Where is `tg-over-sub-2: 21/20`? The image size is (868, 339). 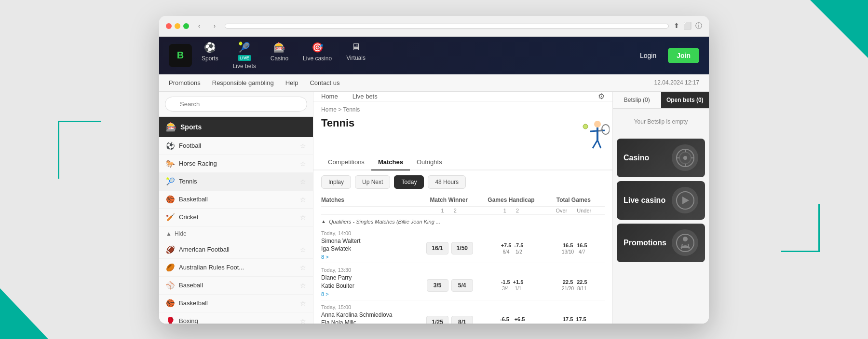
tg-over-sub-2: 21/20 is located at coordinates (568, 289).